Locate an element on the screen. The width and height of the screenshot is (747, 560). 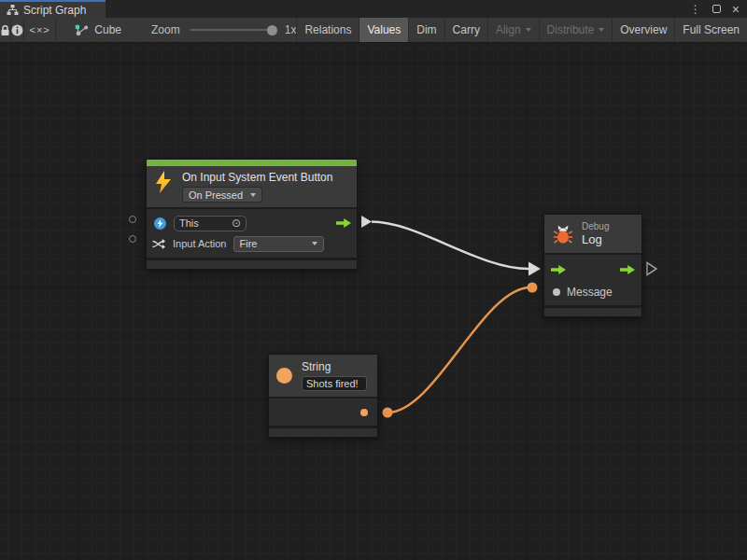
message-row: Message is located at coordinates (593, 292).